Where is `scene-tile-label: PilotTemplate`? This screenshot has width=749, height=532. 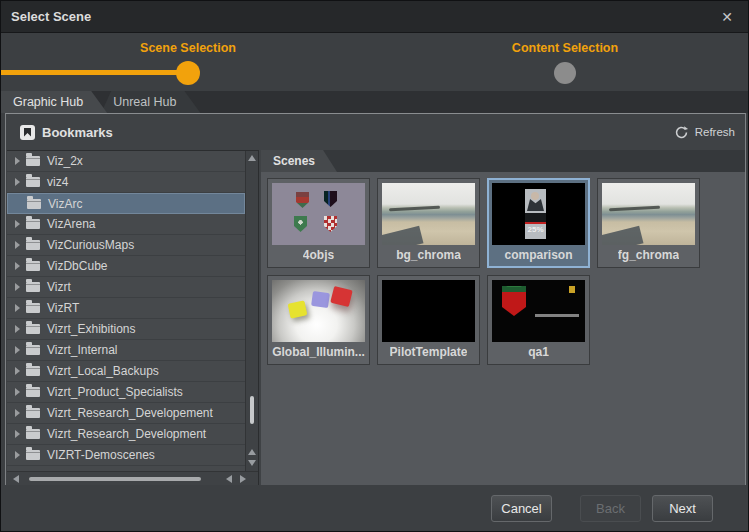 scene-tile-label: PilotTemplate is located at coordinates (429, 352).